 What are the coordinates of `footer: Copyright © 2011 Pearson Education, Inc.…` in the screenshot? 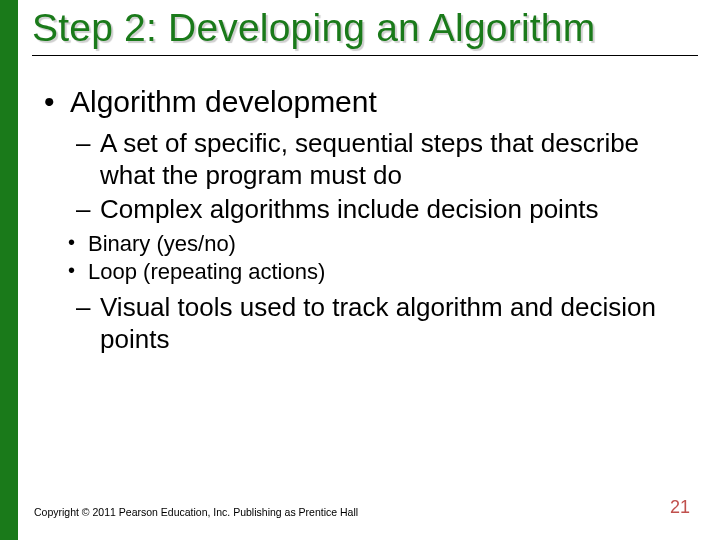 It's located at (362, 508).